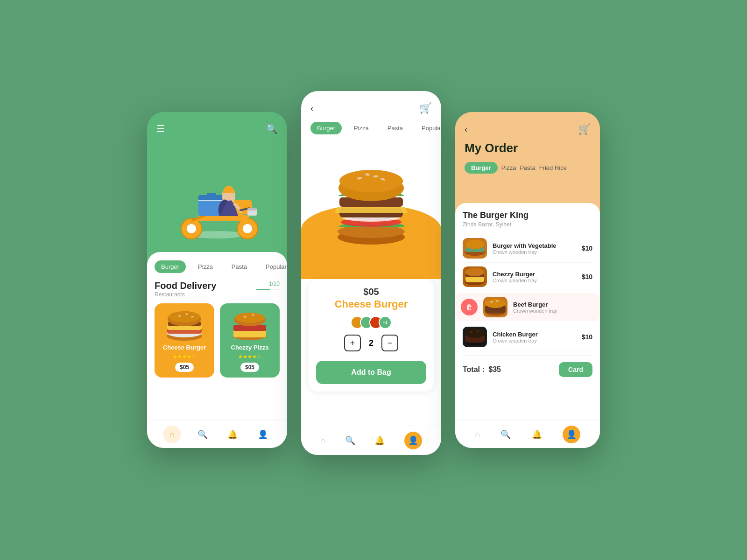 This screenshot has width=747, height=560. What do you see at coordinates (528, 280) in the screenshot?
I see `phone3: ‹ 🛒 My Order Burger Pizza Pasta Fried Ri…` at bounding box center [528, 280].